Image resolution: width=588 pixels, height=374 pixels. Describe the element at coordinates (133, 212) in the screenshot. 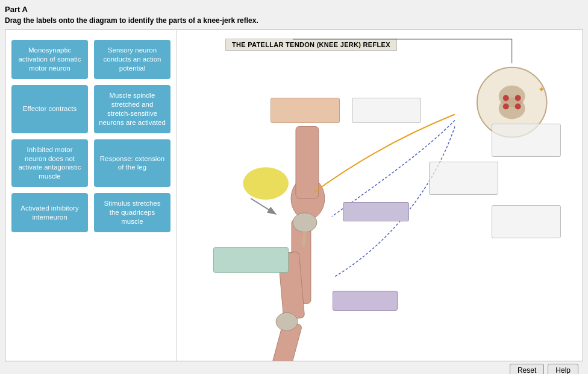

I see `label-card-8: Stimulus stretches the quadriceps muscle` at that location.